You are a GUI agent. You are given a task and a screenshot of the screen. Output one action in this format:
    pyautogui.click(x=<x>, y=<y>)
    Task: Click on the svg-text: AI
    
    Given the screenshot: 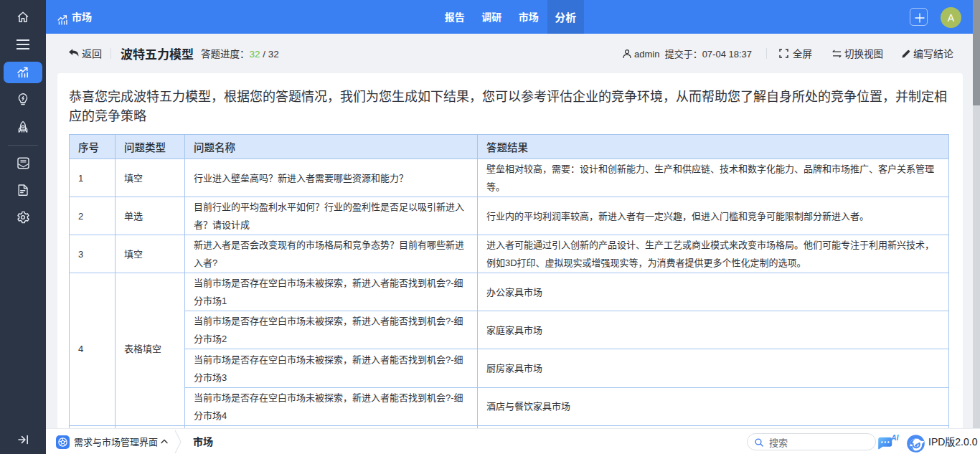 What is the action you would take?
    pyautogui.click(x=895, y=438)
    